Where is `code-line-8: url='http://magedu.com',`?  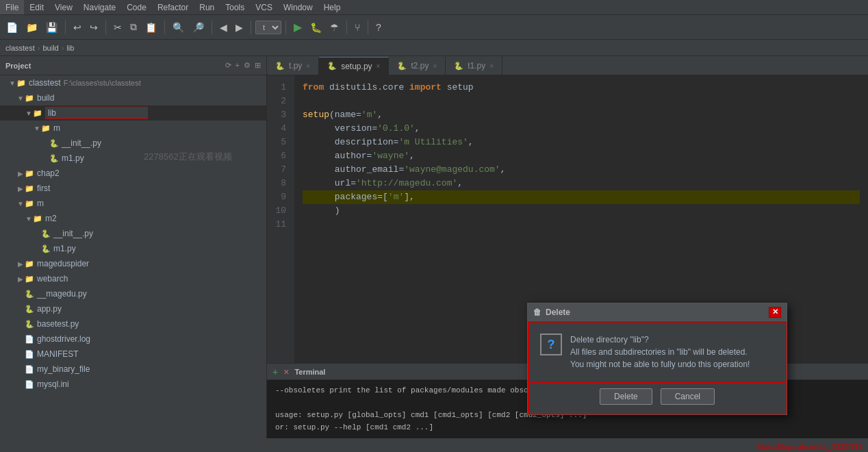
code-line-8: url='http://magedu.com', is located at coordinates (581, 184).